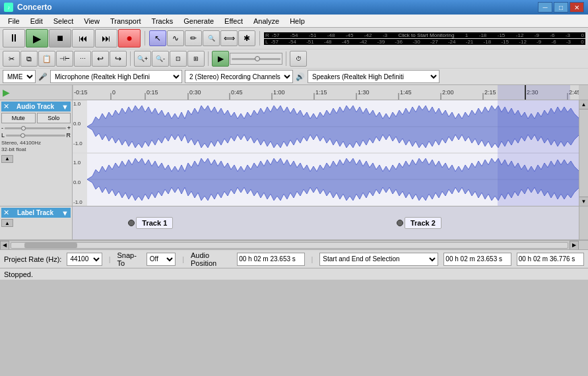 The image size is (588, 376). What do you see at coordinates (199, 21) in the screenshot?
I see `menu-generate: Generate` at bounding box center [199, 21].